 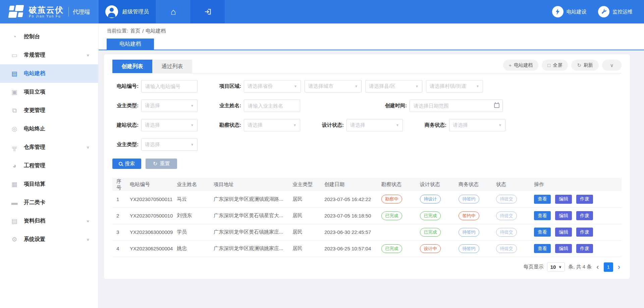 What do you see at coordinates (49, 12) in the screenshot?
I see `logo: 破茧云伏 Po Jian Yun Fu 代理端` at bounding box center [49, 12].